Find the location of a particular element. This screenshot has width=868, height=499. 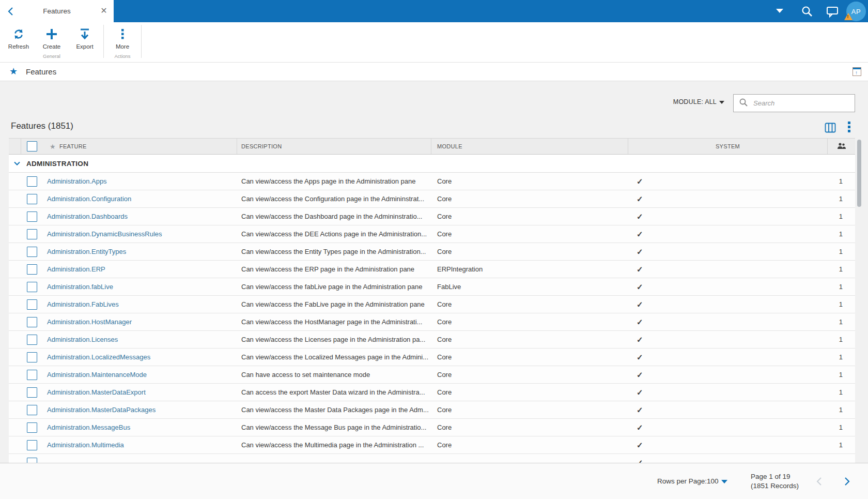

table-row: Administration.EntityTypes Can view/acce… is located at coordinates (432, 252).